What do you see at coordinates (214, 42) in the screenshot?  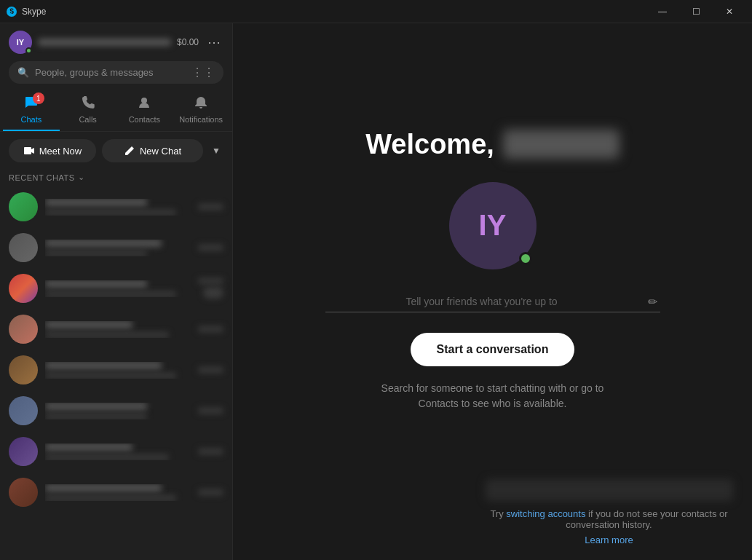 I see `more-options-button: ⋯` at bounding box center [214, 42].